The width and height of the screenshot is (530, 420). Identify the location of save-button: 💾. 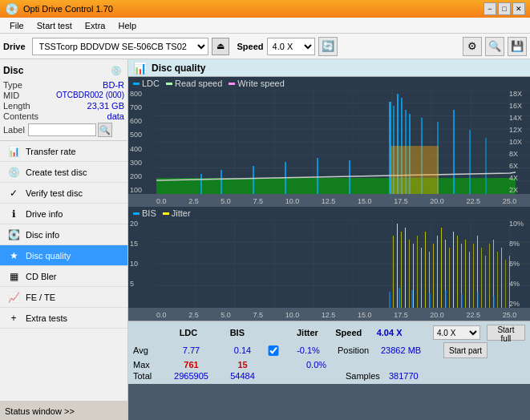
(517, 46).